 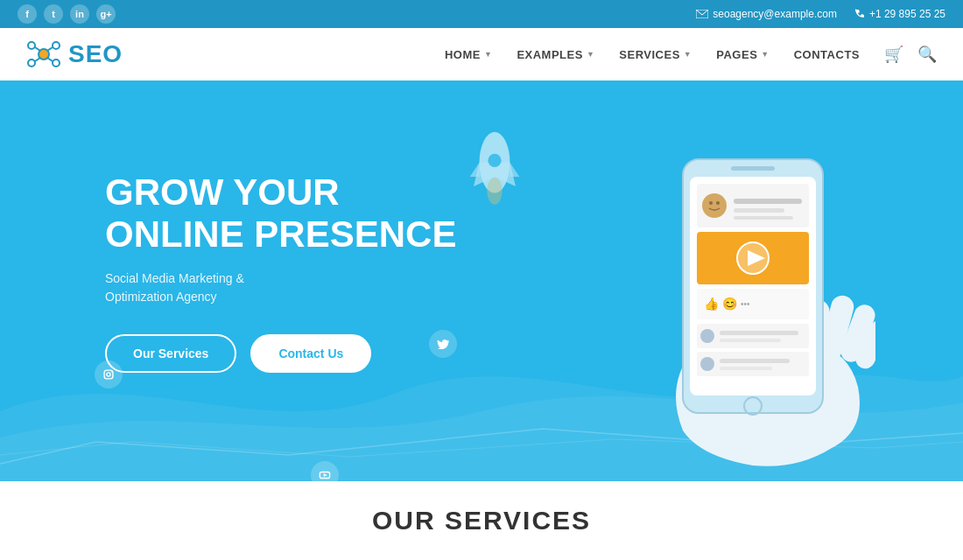 I want to click on hero-title: GROW YOUR ONLINE PRESENCE, so click(x=280, y=214).